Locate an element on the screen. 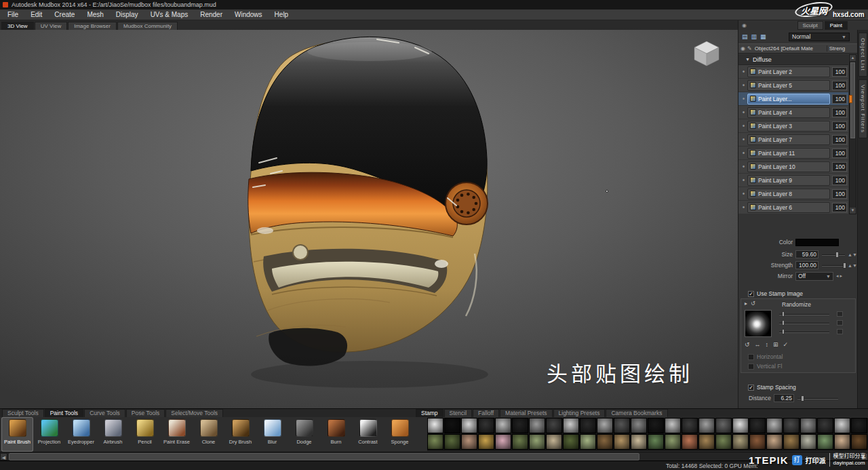  menu-file: File is located at coordinates (13, 15).